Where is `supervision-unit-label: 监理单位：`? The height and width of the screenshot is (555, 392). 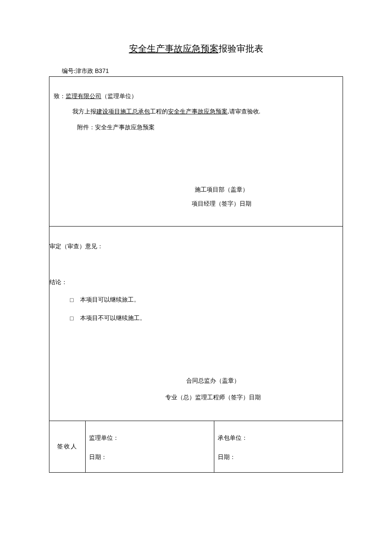 supervision-unit-label: 监理单位： is located at coordinates (150, 439).